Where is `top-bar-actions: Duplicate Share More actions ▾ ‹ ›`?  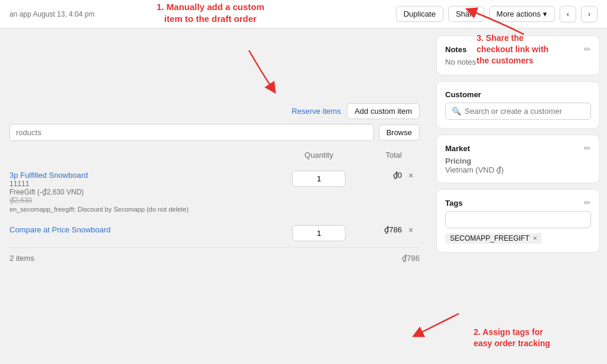 top-bar-actions: Duplicate Share More actions ▾ ‹ › is located at coordinates (497, 14).